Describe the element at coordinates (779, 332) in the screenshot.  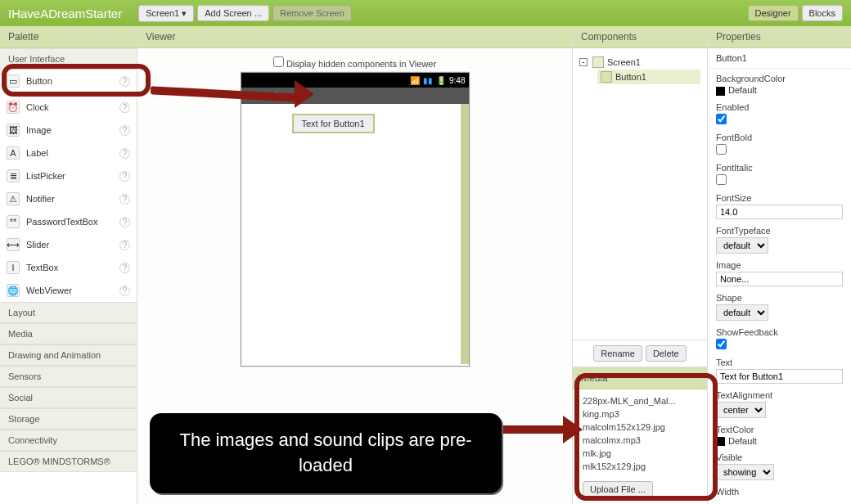
I see `prop-label-showfeedback: ShowFeedback` at that location.